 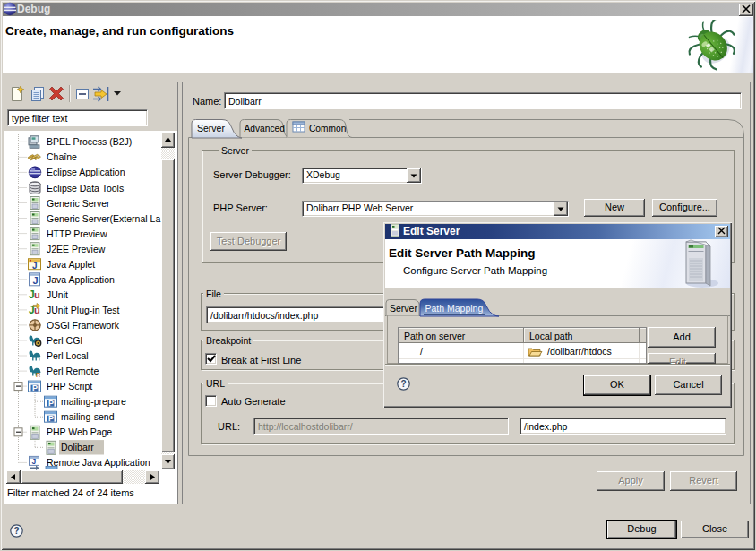 What do you see at coordinates (88, 417) in the screenshot?
I see `svg-text: mailing-send` at bounding box center [88, 417].